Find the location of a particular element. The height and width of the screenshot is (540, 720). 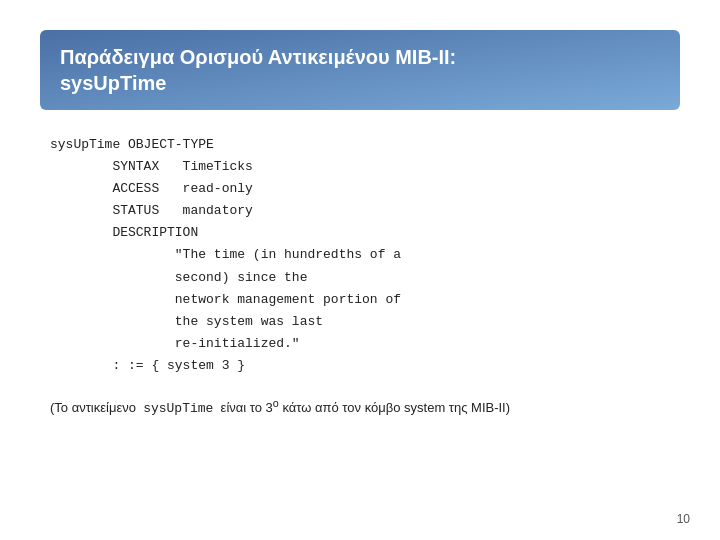

title-line1: Παράδειγμα Ορισμού Αντικειμένου MIB-II: is located at coordinates (258, 57).